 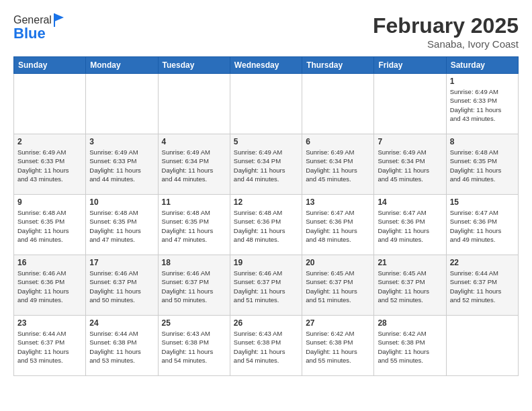 I want to click on dow-header-sunday: Sunday, so click(x=50, y=66).